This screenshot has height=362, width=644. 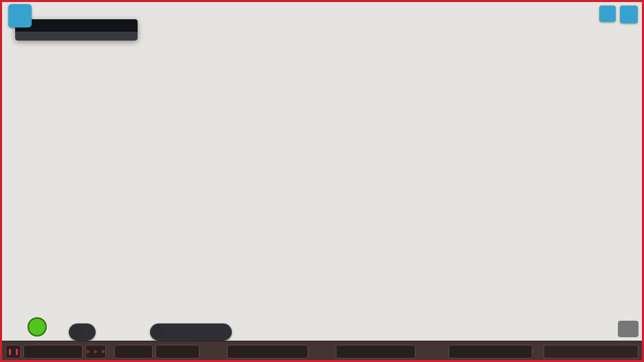 What do you see at coordinates (268, 352) in the screenshot?
I see `city-name-button` at bounding box center [268, 352].